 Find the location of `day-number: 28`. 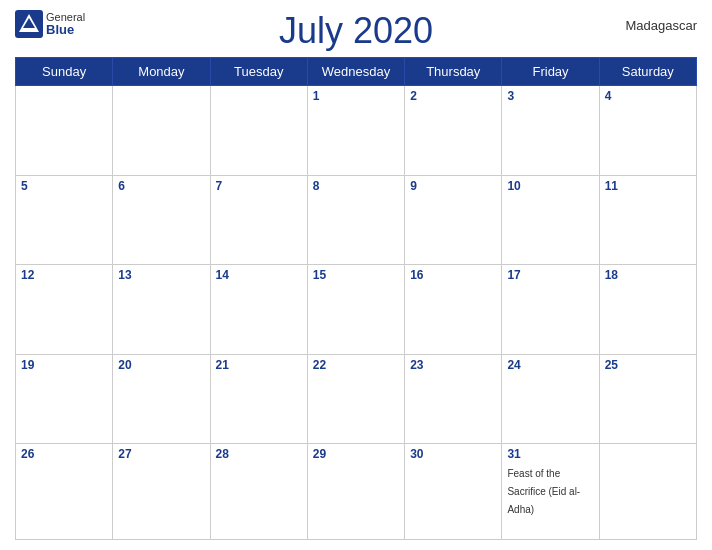

day-number: 28 is located at coordinates (259, 454).